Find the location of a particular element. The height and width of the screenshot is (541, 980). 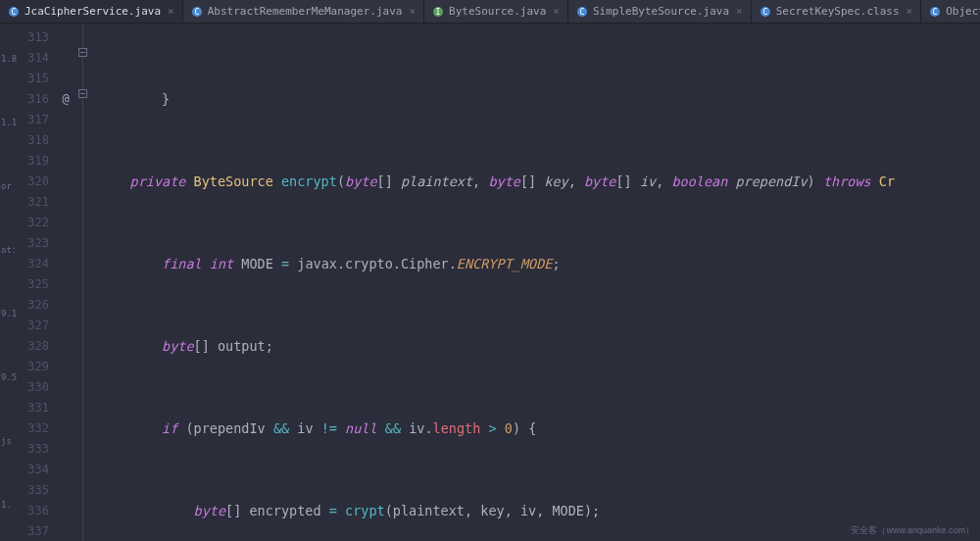

line-number: 319 is located at coordinates (24, 161).